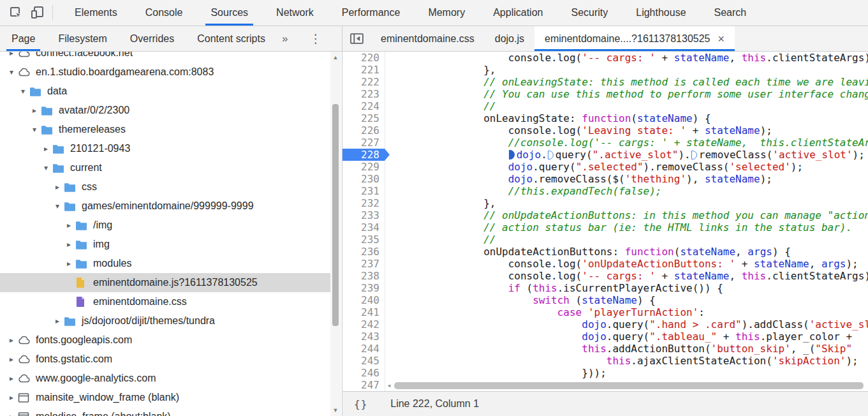 The image size is (868, 416). What do you see at coordinates (165, 321) in the screenshot?
I see `tree-item-js-dojoroot-dijit-themes-tundra: ▸js/dojoroot/dijit/themes/tundra` at bounding box center [165, 321].